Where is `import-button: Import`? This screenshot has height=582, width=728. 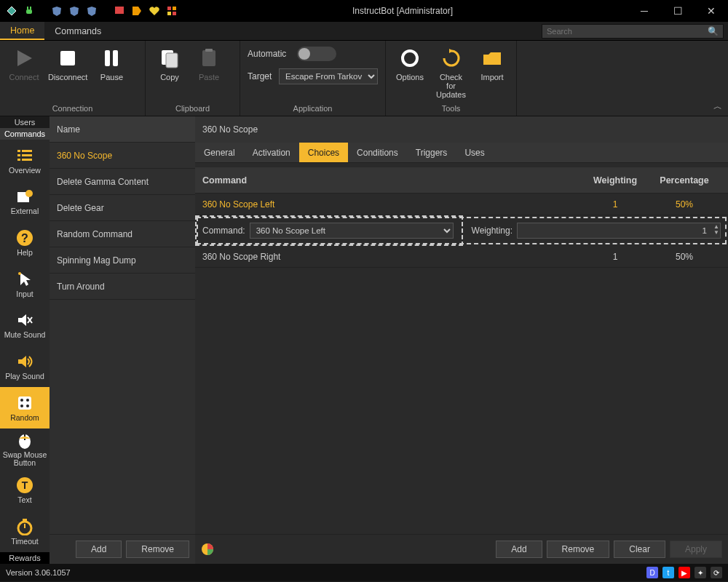
import-button: Import is located at coordinates (492, 64).